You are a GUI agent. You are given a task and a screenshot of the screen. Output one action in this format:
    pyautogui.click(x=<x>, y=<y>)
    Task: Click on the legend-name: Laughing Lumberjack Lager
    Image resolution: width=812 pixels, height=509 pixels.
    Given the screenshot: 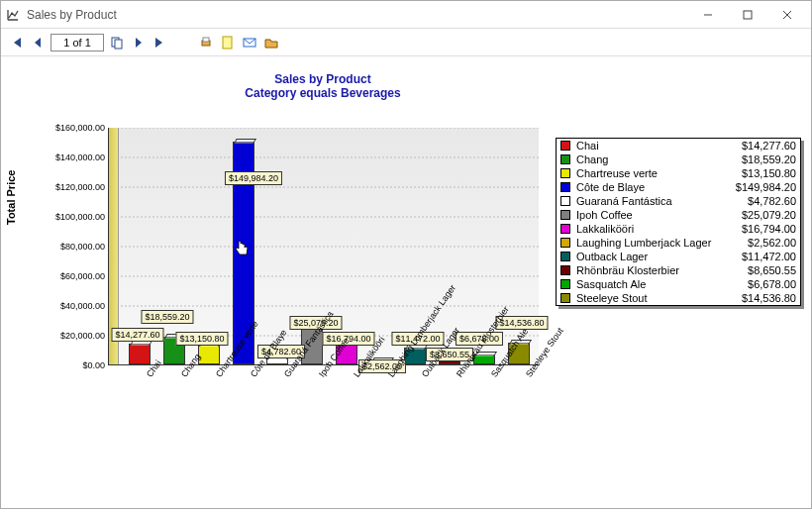 What is the action you would take?
    pyautogui.click(x=661, y=243)
    